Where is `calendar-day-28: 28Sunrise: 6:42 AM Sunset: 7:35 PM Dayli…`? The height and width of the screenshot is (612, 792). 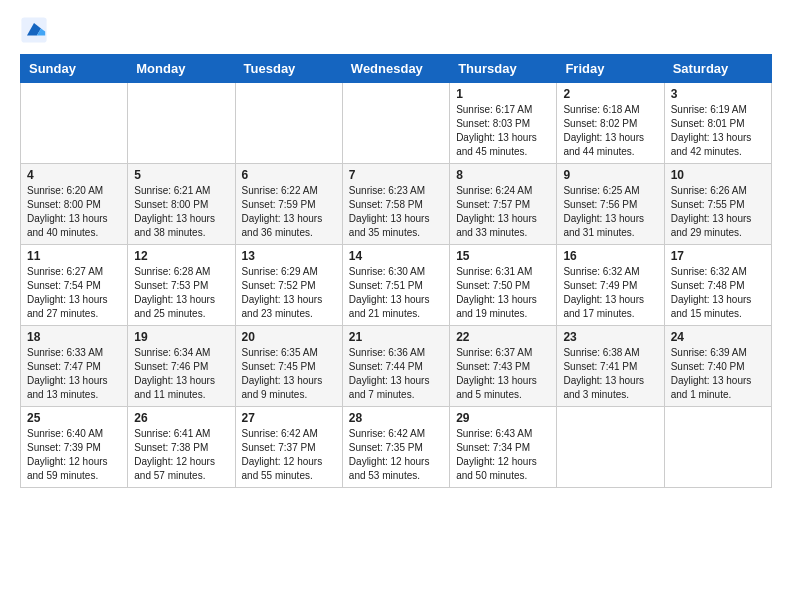
calendar-day-28: 28Sunrise: 6:42 AM Sunset: 7:35 PM Dayli… is located at coordinates (396, 448).